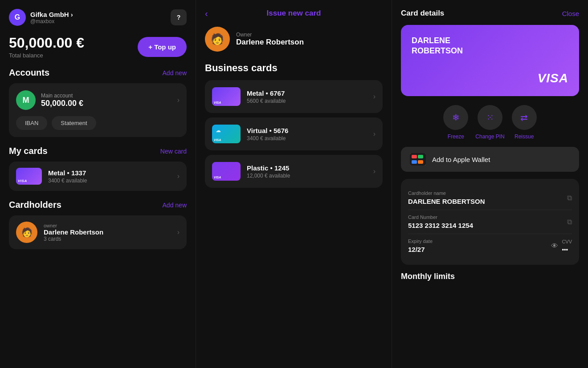  Describe the element at coordinates (52, 14) in the screenshot. I see `company-name: Gifka GmbH ›` at that location.